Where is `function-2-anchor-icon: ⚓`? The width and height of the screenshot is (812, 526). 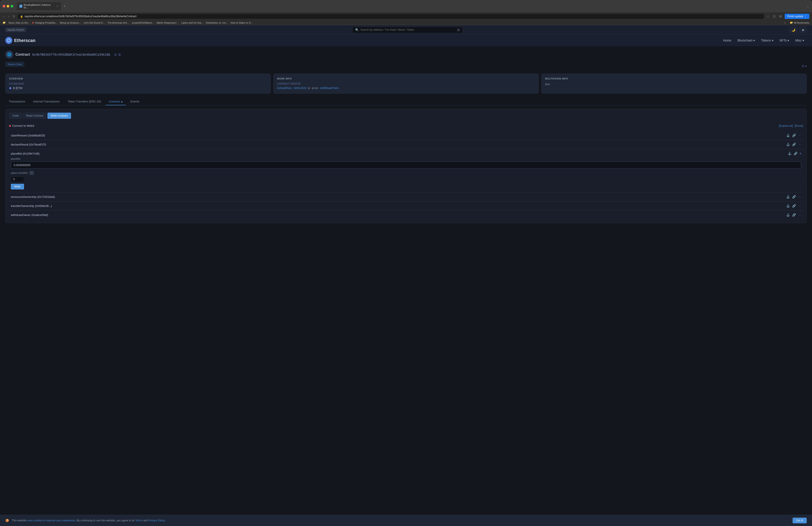 function-2-anchor-icon: ⚓ is located at coordinates (788, 144).